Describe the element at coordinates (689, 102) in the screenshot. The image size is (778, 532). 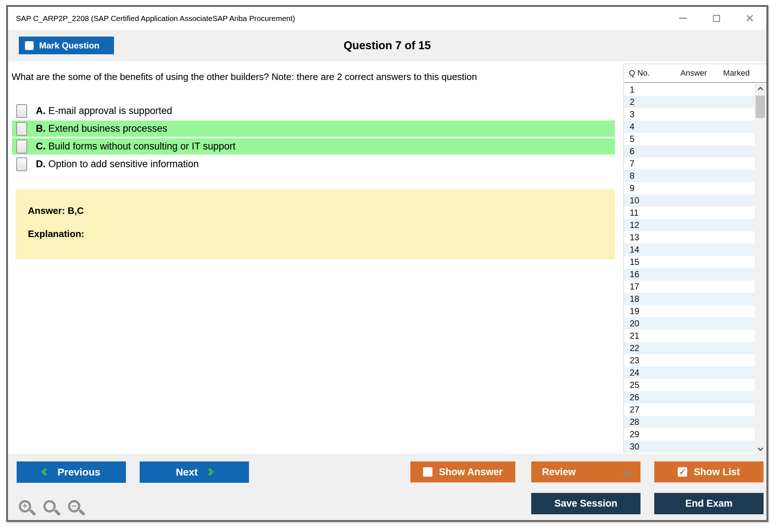
I see `question-list-row: 2` at that location.